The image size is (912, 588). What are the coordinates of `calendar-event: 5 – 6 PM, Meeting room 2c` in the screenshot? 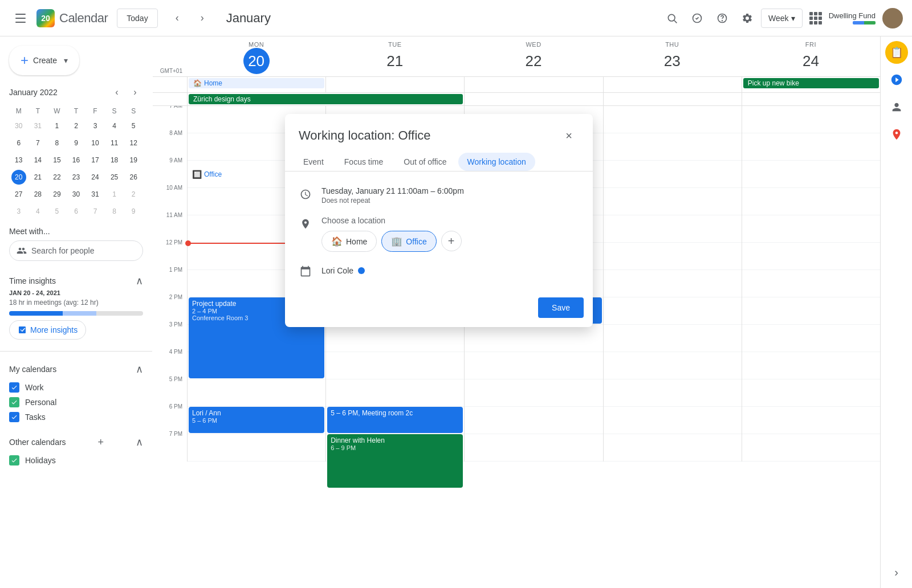 It's located at (395, 420).